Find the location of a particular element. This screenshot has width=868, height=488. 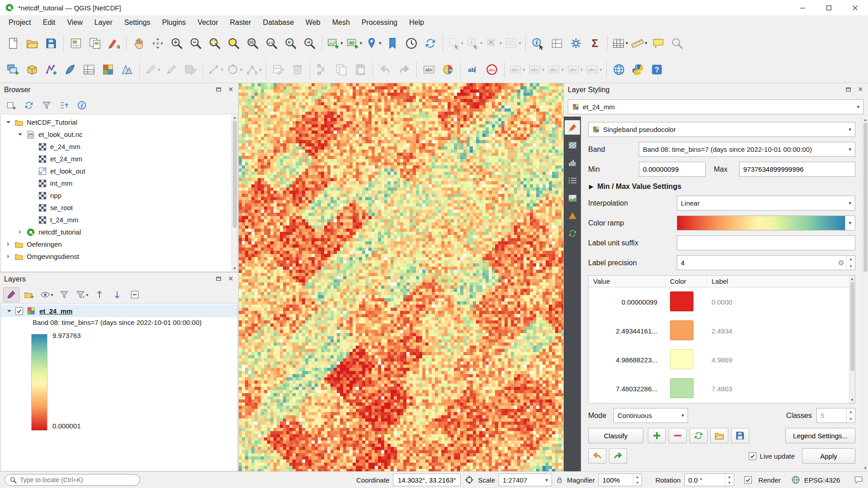

select-by-form-button: ▾ is located at coordinates (513, 43).